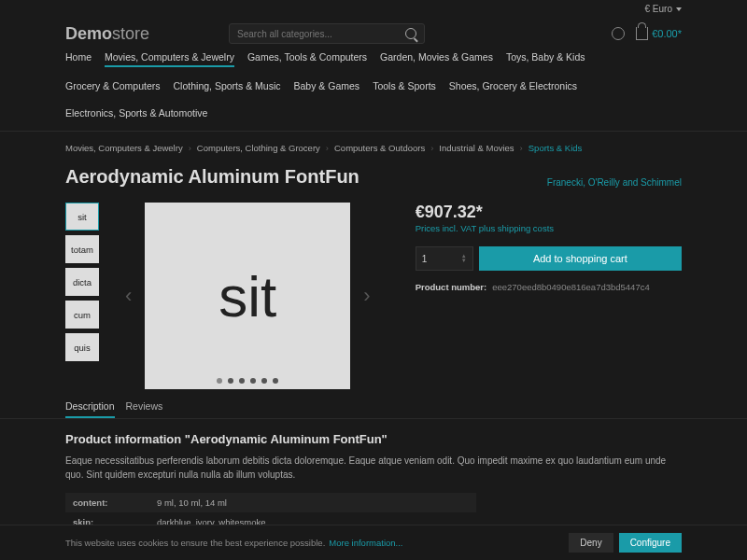 Image resolution: width=747 pixels, height=560 pixels. Describe the element at coordinates (549, 213) in the screenshot. I see `price: €907.32*` at that location.